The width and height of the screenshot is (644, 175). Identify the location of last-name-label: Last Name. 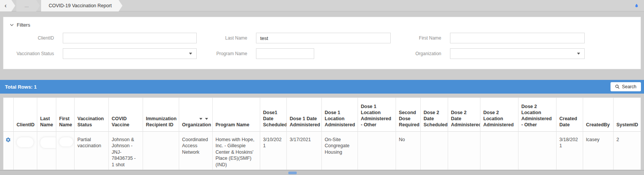
(222, 38).